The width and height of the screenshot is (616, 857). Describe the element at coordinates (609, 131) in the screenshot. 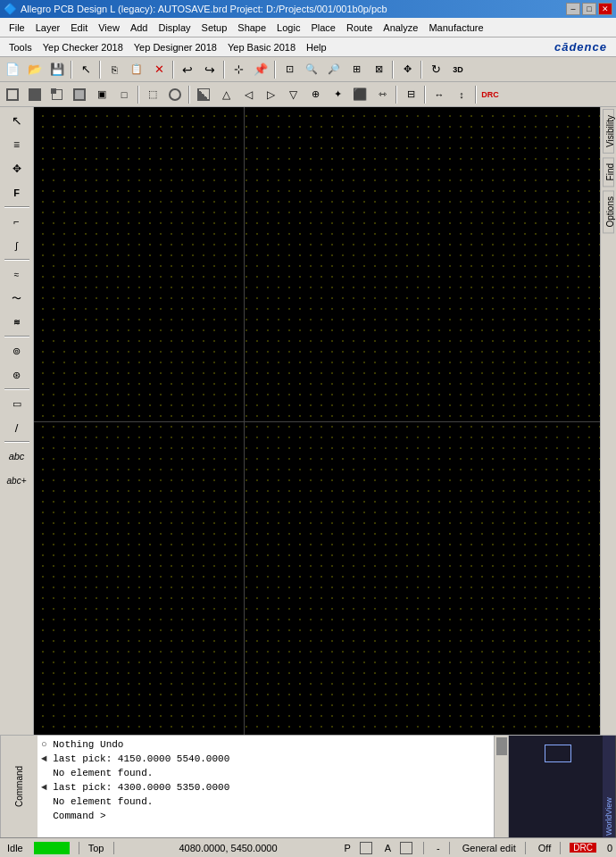

I see `visibility-tab: Visibility` at that location.